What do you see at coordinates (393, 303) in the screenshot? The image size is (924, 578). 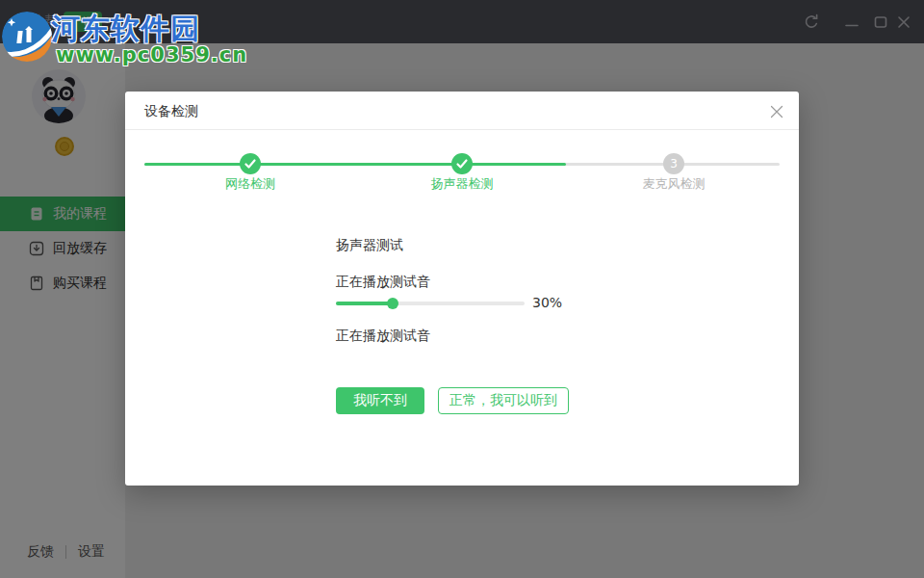 I see `volume-thumb` at bounding box center [393, 303].